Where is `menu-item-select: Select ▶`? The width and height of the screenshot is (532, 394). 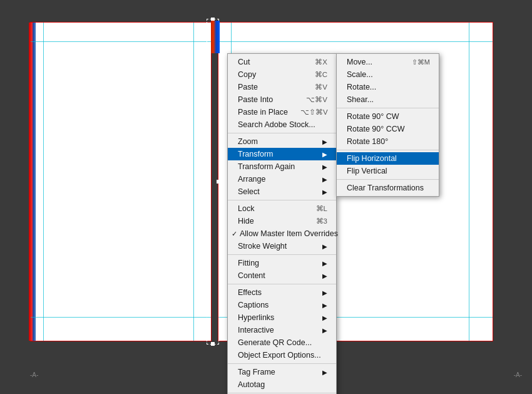
menu-item-select: Select ▶ is located at coordinates (282, 192).